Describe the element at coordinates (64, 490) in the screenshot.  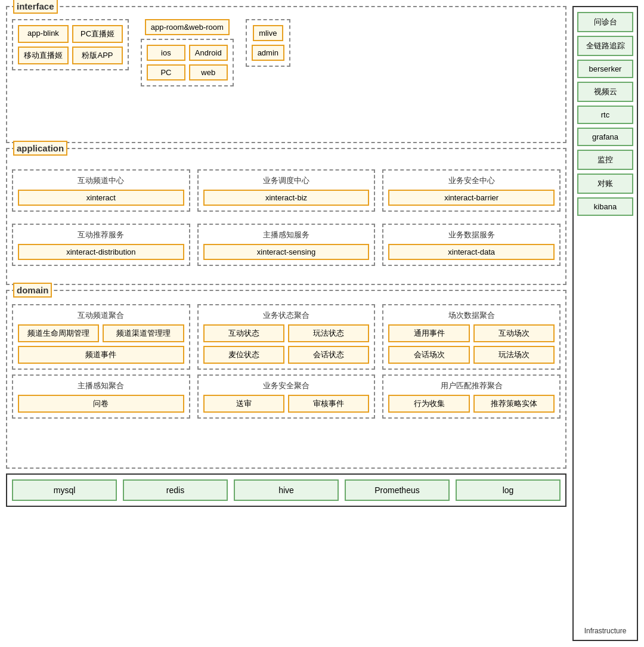
I see `mysql-box: mysql` at that location.